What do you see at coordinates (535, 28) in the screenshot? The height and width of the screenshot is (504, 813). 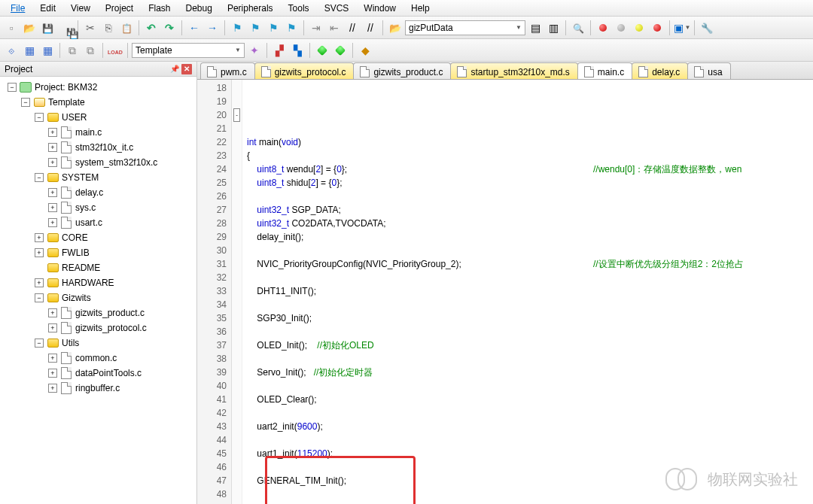 I see `find-button: ▤` at bounding box center [535, 28].